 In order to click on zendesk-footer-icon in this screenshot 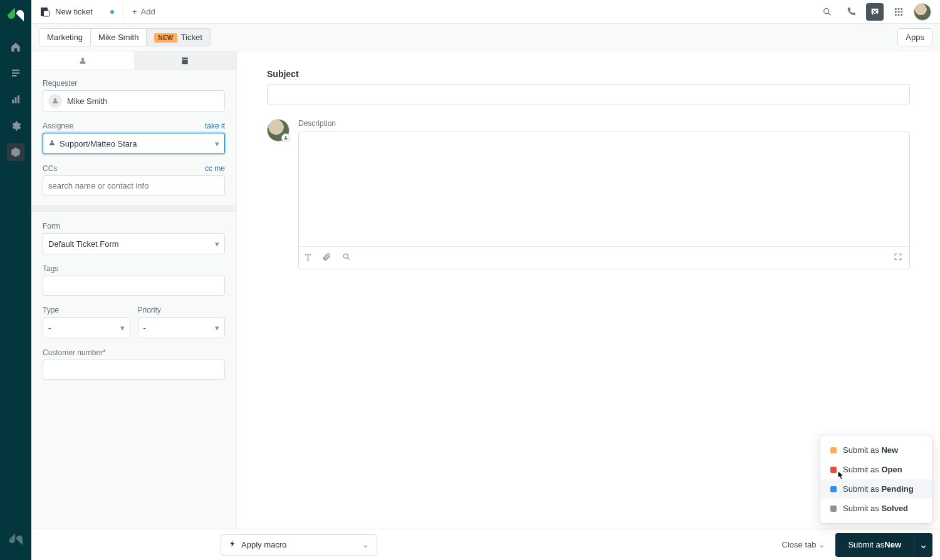, I will do `click(16, 541)`.